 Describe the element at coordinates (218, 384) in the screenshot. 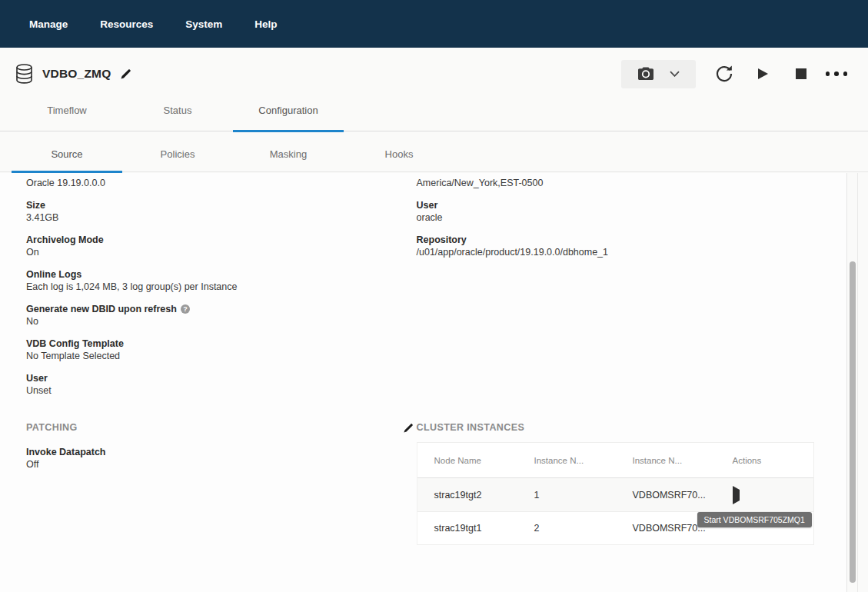

I see `field-user-left: User Unset` at that location.